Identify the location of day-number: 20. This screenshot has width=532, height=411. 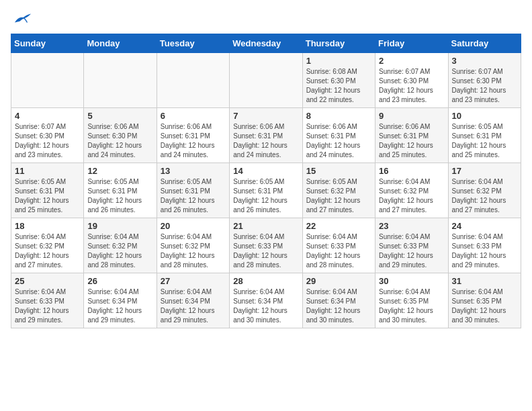
(193, 226).